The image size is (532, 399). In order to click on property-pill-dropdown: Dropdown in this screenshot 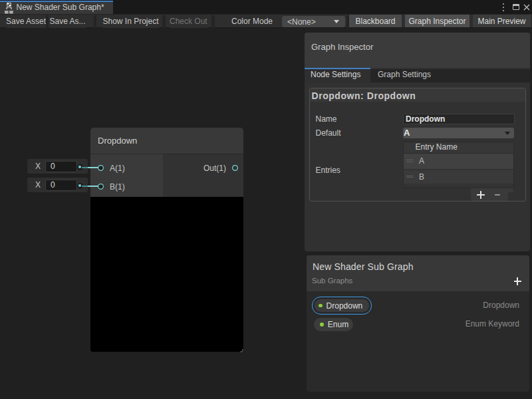, I will do `click(342, 306)`.